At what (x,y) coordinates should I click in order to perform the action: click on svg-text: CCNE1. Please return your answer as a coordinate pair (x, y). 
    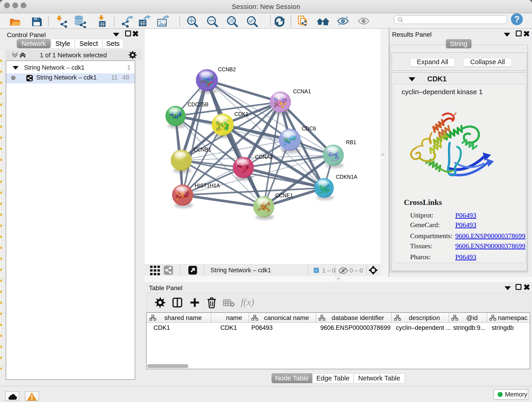
    Looking at the image, I should click on (284, 195).